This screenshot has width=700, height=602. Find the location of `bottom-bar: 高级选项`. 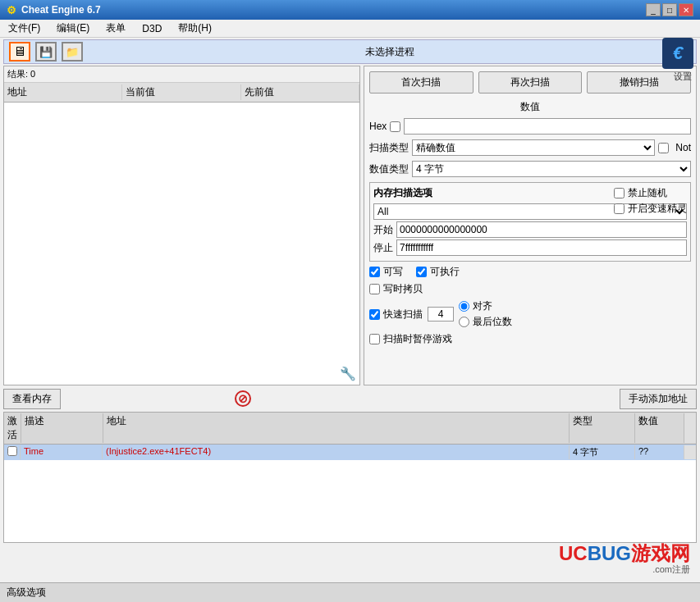

bottom-bar: 高级选项 is located at coordinates (350, 592).